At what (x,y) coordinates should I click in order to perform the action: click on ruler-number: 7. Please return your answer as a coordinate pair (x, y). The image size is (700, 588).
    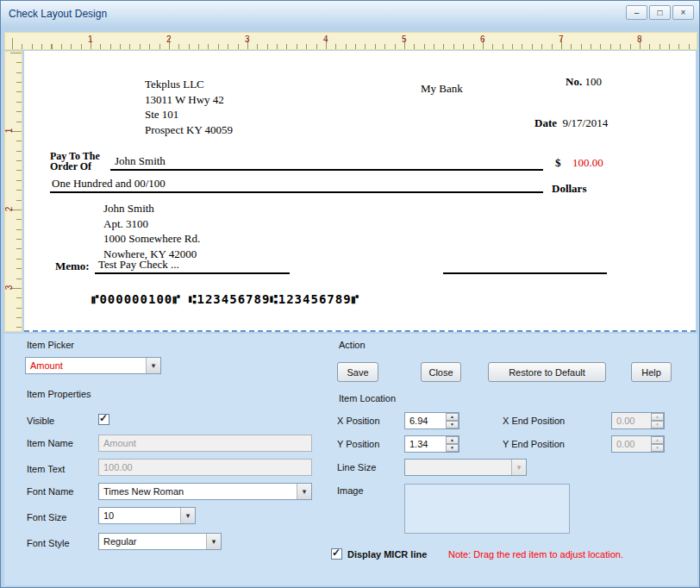
    Looking at the image, I should click on (561, 40).